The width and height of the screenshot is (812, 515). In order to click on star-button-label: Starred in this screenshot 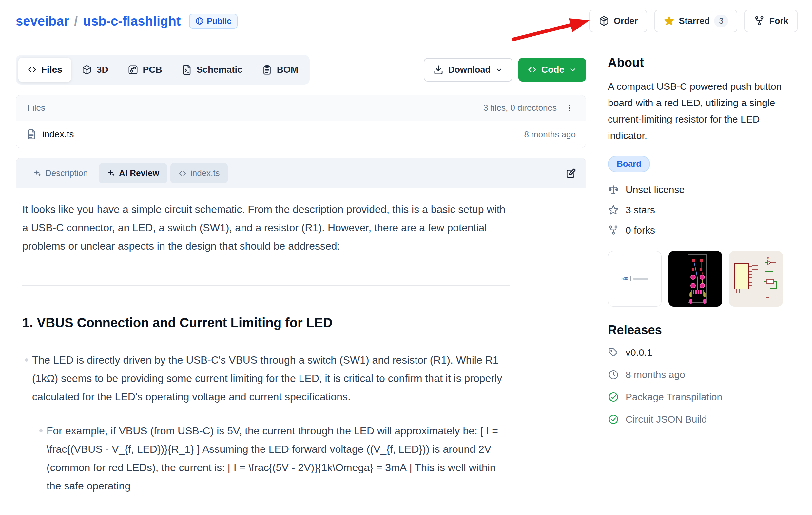, I will do `click(695, 21)`.